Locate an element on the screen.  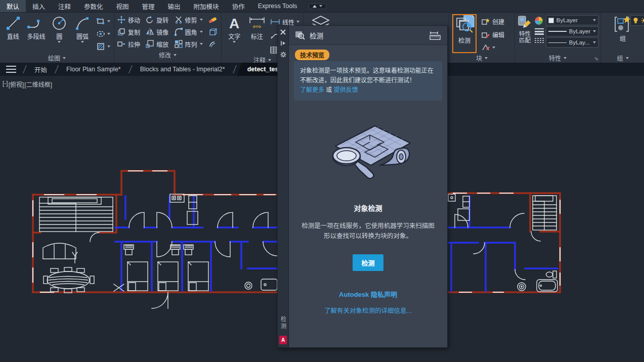
privacy-statement-link: Autodesk 隐私声明 is located at coordinates (368, 294).